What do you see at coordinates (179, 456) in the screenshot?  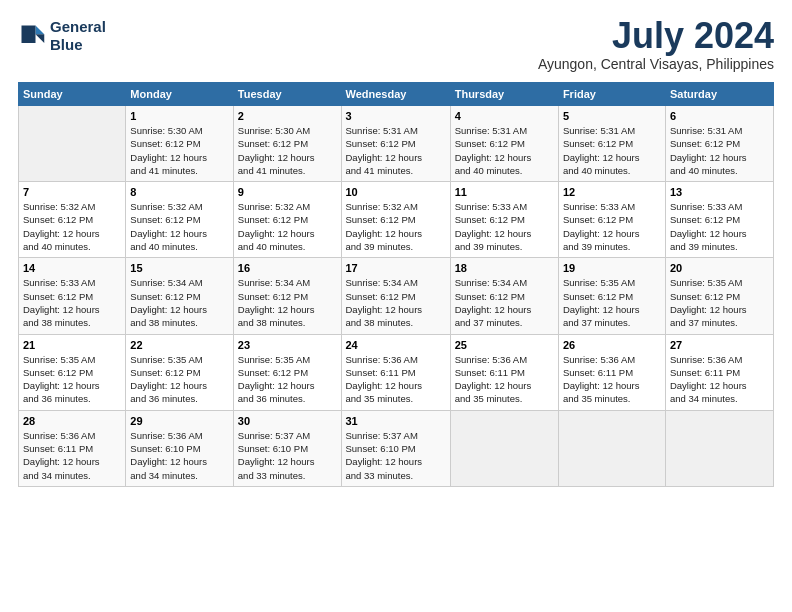 I see `day-info: Sunrise: 5:36 AMSunset: 6:10 PMDaylight:…` at bounding box center [179, 456].